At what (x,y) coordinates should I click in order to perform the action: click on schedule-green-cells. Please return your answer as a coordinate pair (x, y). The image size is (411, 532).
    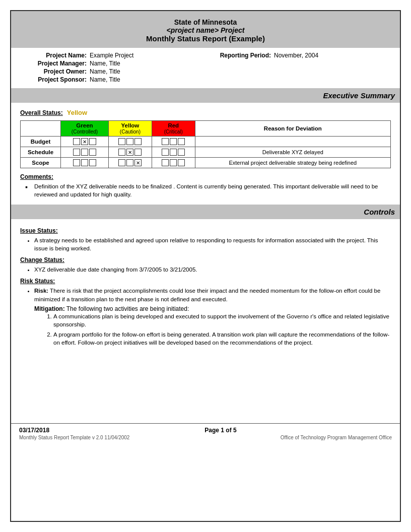
    Looking at the image, I should click on (85, 152).